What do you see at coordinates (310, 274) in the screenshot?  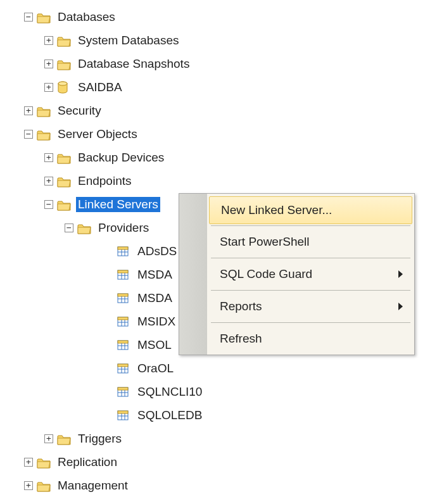 I see `menu-item-sql-code-guard: SQL Code Guard` at bounding box center [310, 274].